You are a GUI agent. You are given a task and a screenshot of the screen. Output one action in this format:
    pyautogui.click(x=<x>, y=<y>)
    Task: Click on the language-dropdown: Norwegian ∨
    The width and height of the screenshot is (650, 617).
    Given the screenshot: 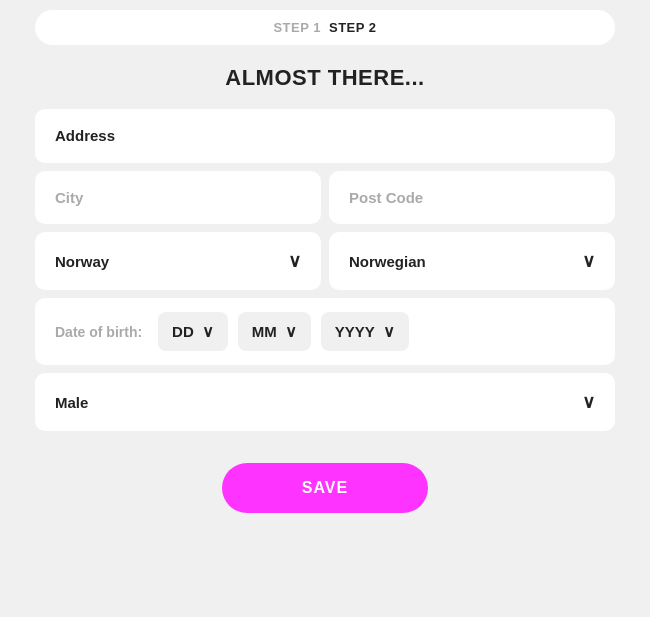 What is the action you would take?
    pyautogui.click(x=472, y=261)
    